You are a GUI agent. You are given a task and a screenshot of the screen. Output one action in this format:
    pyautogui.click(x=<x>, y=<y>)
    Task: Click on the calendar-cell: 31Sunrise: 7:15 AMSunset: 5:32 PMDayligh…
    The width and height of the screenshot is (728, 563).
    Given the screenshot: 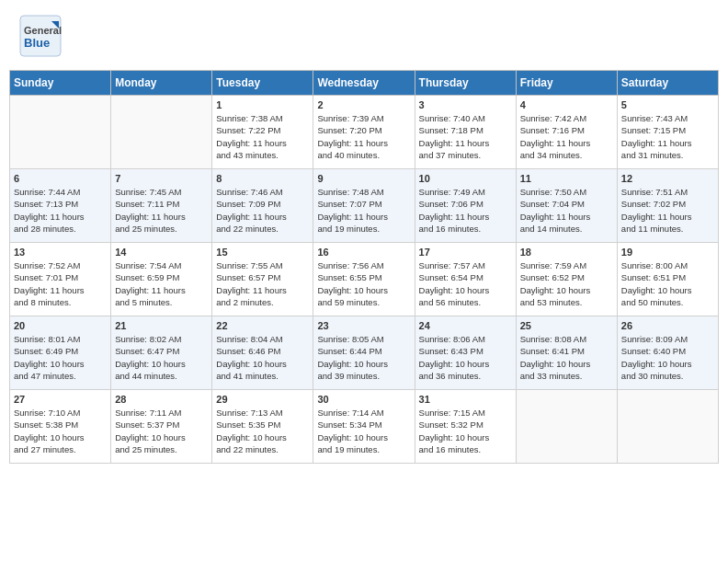 What is the action you would take?
    pyautogui.click(x=465, y=427)
    